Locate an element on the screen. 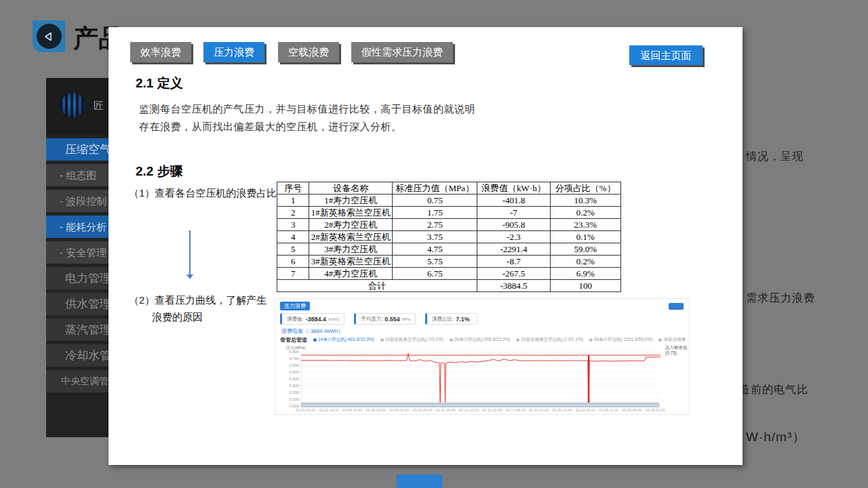 This screenshot has height=488, width=868. back-arrow-icon is located at coordinates (49, 37).